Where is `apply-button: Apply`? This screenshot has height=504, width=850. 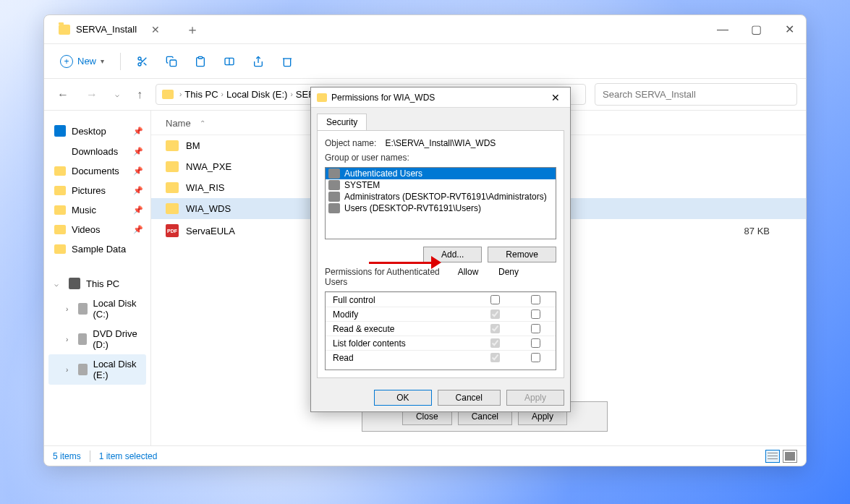 apply-button: Apply is located at coordinates (535, 398).